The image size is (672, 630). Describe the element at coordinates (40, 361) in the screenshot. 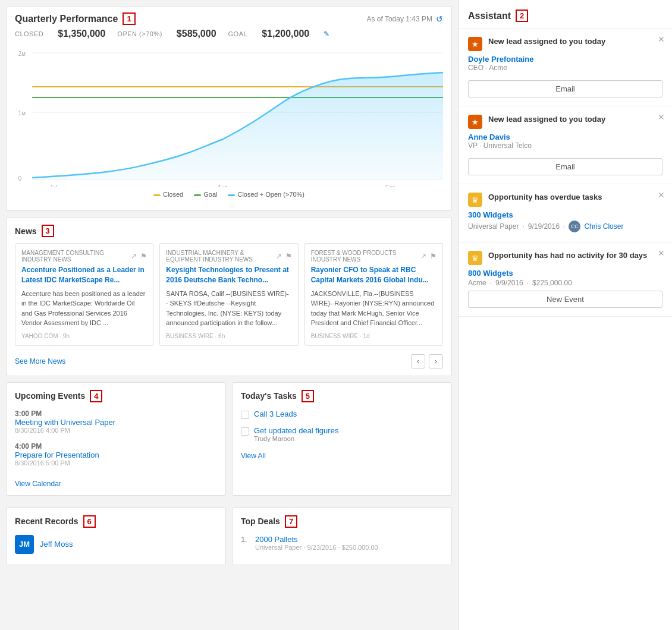

I see `see-more-news: See More News` at that location.